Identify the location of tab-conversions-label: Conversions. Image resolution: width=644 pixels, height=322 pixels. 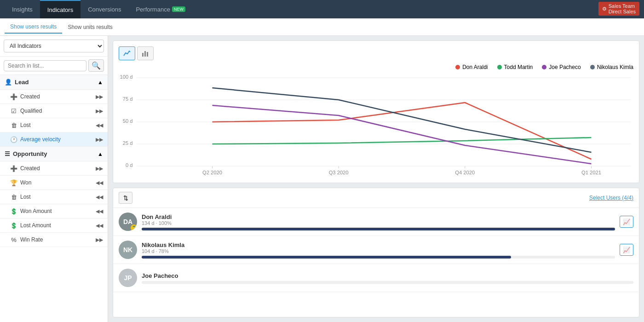
(104, 9).